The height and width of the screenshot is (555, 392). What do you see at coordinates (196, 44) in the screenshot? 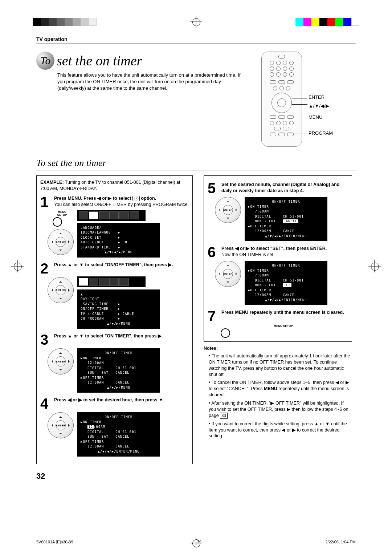
I see `header-rule` at bounding box center [196, 44].